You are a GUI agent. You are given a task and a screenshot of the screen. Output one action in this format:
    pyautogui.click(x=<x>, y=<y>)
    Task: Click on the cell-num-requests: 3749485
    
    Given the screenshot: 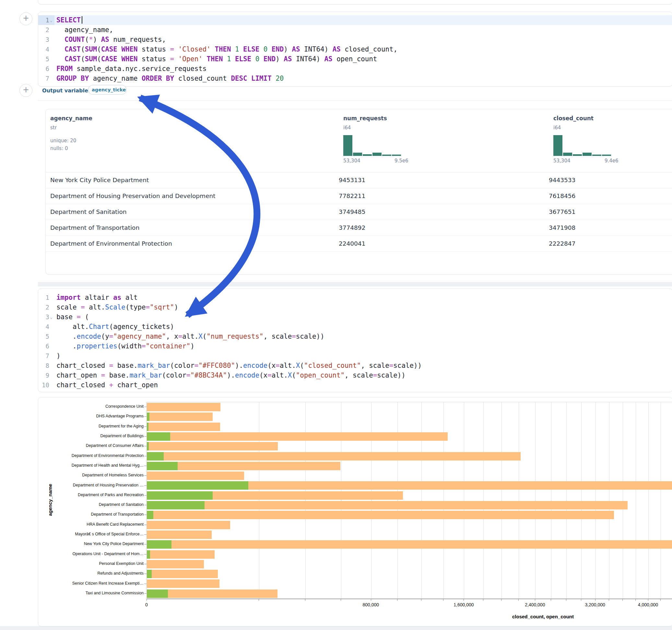 What is the action you would take?
    pyautogui.click(x=352, y=212)
    